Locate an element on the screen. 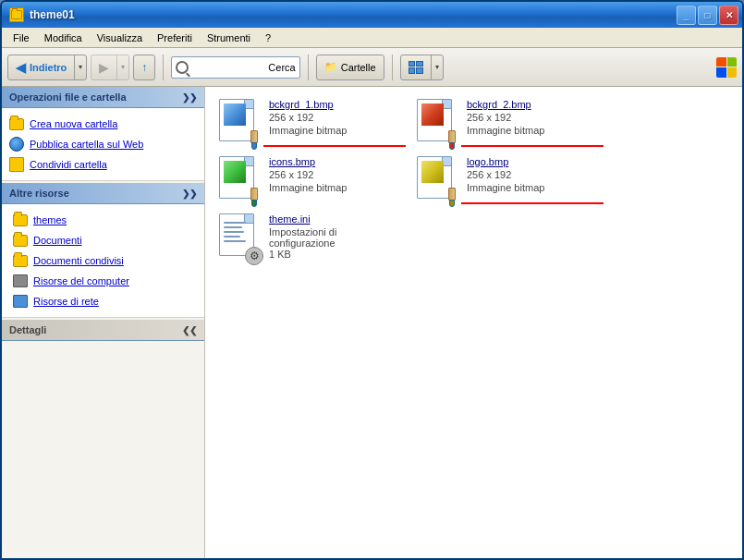 The image size is (744, 560). folders-button: 📁 Cartelle is located at coordinates (350, 67).